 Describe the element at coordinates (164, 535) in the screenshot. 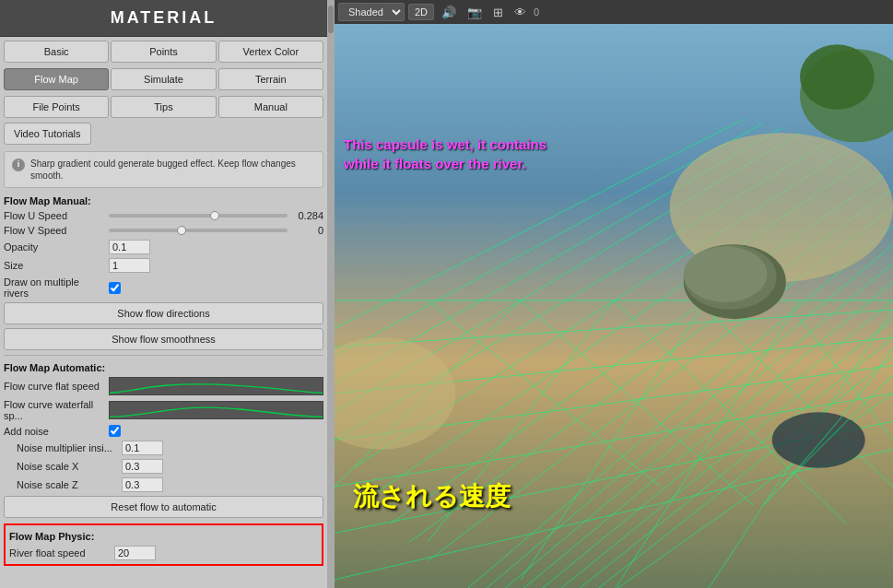

I see `flow-map-physic-label: Flow Map Physic:` at that location.